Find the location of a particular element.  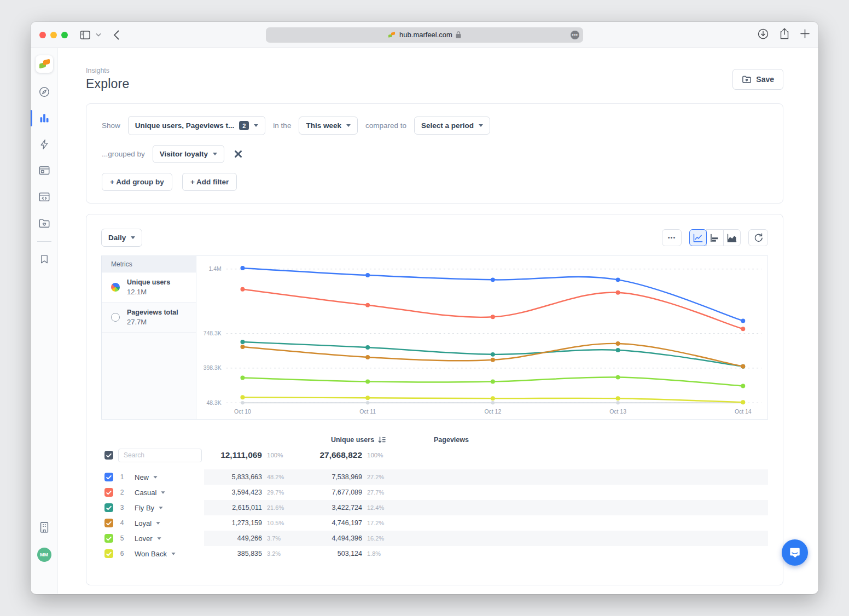

row-pageviews: 7,538,969 is located at coordinates (328, 477).